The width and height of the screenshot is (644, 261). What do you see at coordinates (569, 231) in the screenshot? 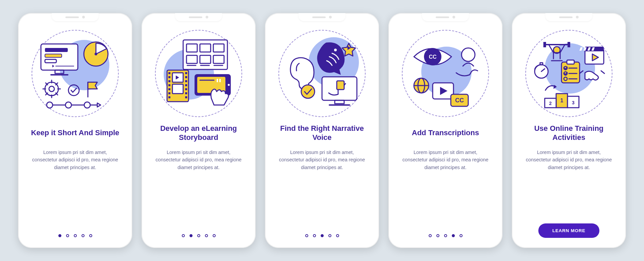
I see `learn-more-button: LEARN MORE` at bounding box center [569, 231].